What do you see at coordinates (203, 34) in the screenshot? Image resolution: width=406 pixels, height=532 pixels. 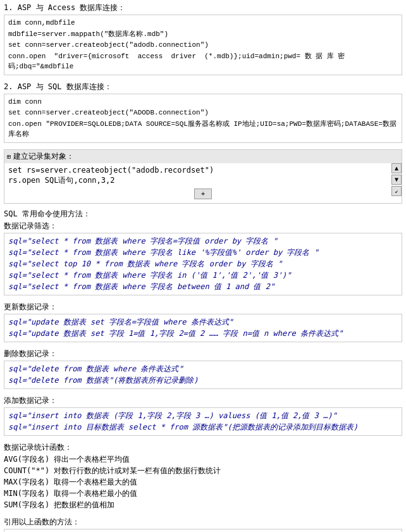 I see `code-line: mdbfile=server.mappath("数据库名称.mdb")` at bounding box center [203, 34].